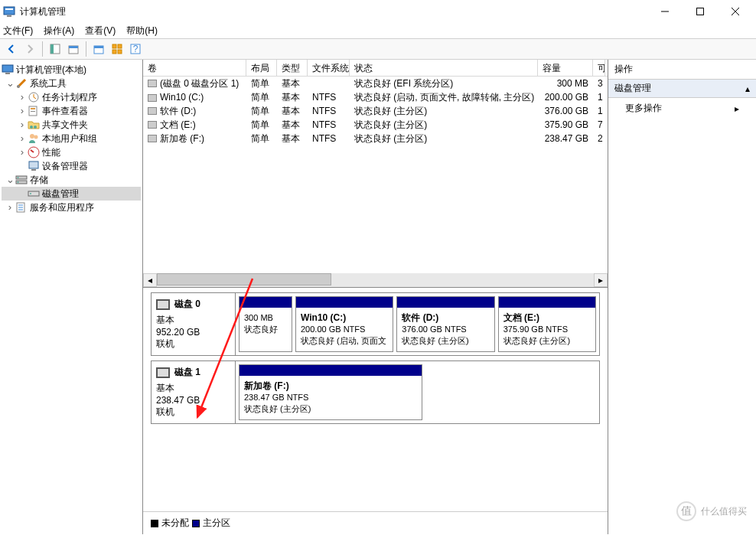  What do you see at coordinates (375, 280) in the screenshot?
I see `h-scrollbar: ◂ ▸` at bounding box center [375, 280].